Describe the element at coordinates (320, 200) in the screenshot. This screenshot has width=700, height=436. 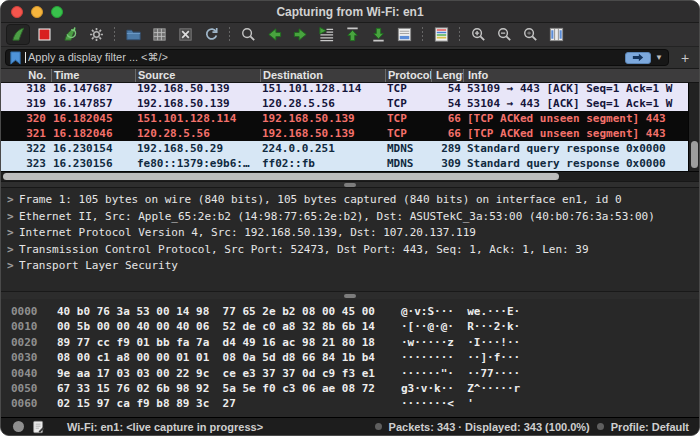
I see `detail-text: Frame 1: 105 bytes on wire (840 bits), 1…` at that location.